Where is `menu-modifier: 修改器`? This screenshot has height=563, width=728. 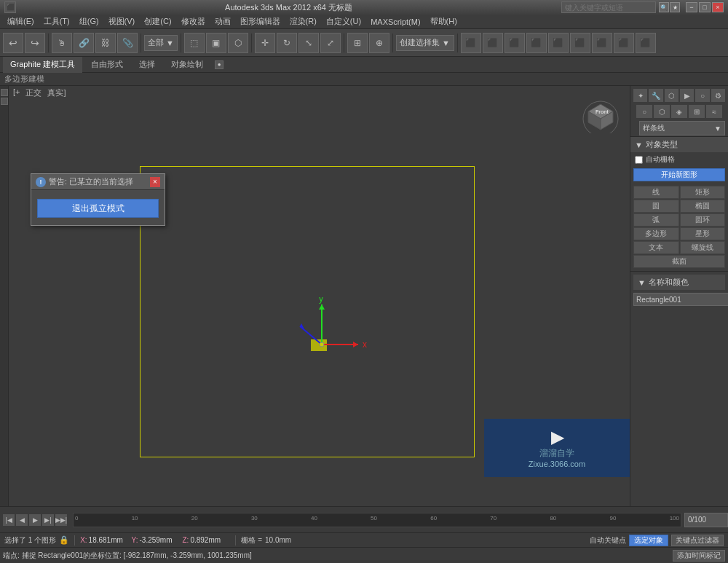
menu-modifier: 修改器 is located at coordinates (194, 22).